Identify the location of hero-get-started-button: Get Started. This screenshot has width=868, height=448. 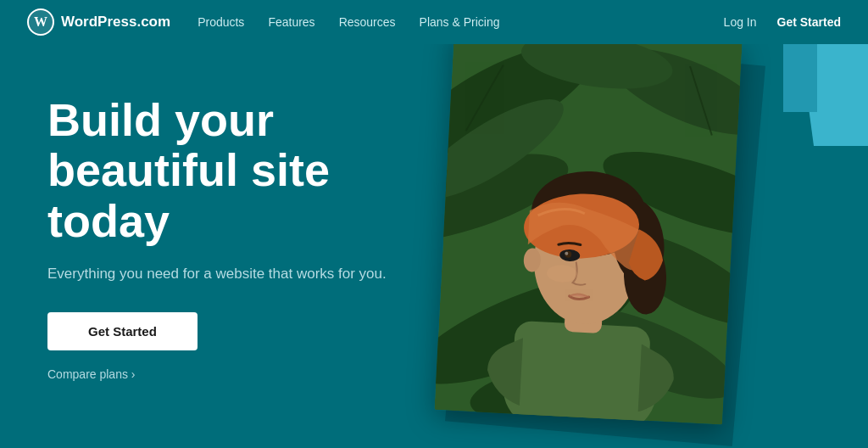
(122, 331).